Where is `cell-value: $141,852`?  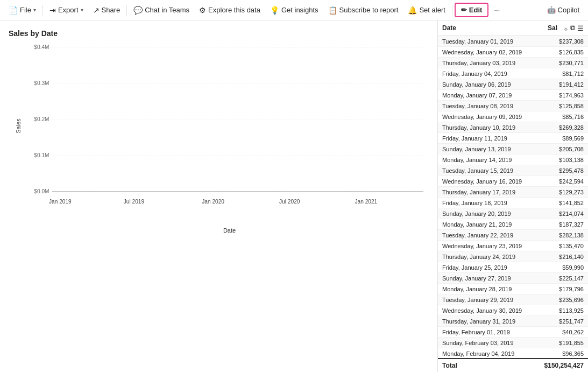
cell-value: $141,852 is located at coordinates (565, 203).